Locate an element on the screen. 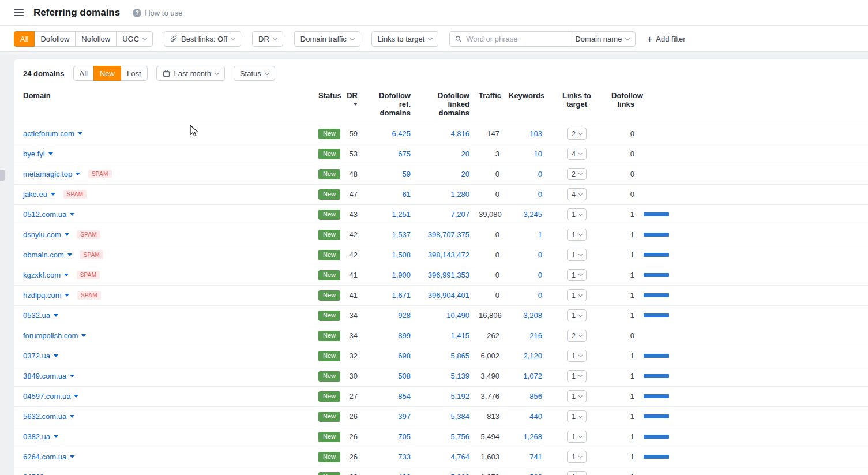  keywords-link: 1,072 is located at coordinates (533, 376).